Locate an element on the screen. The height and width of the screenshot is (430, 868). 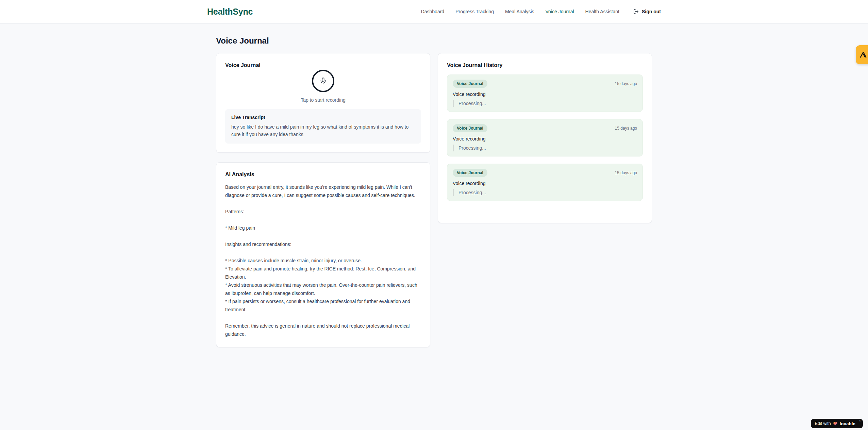
ai-analysis-title: AI Analysis is located at coordinates (323, 175).